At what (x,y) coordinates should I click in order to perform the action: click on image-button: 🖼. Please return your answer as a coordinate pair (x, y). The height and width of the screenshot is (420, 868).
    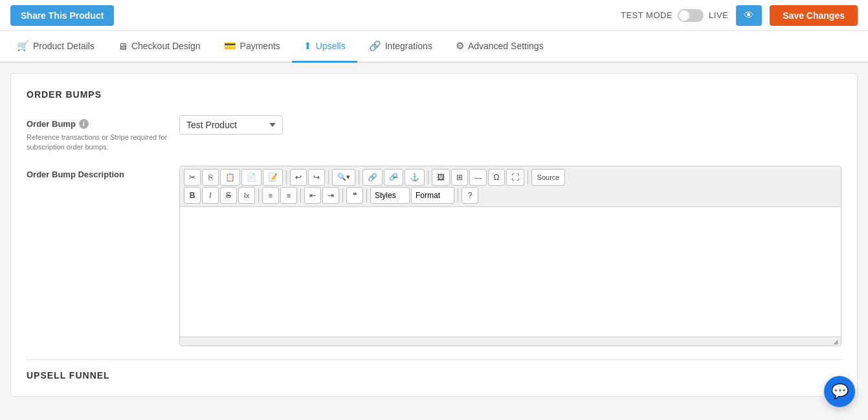
    Looking at the image, I should click on (441, 177).